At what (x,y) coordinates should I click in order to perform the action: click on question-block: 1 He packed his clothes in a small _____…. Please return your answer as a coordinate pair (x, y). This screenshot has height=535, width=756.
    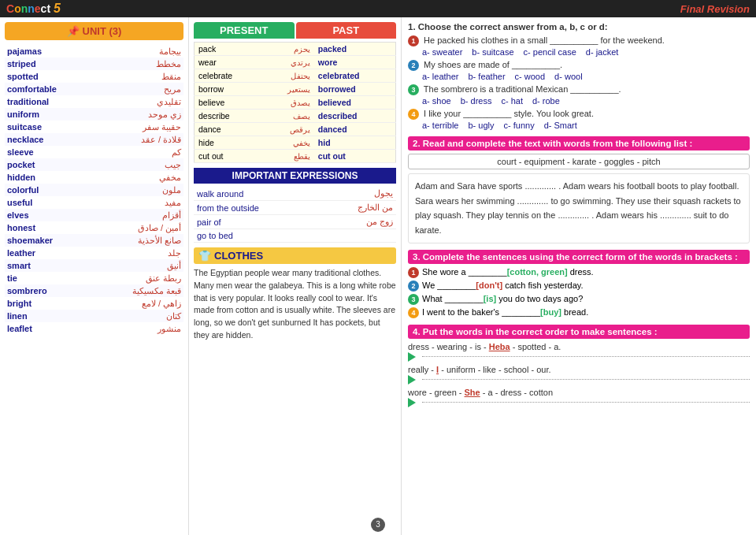
    Looking at the image, I should click on (579, 46).